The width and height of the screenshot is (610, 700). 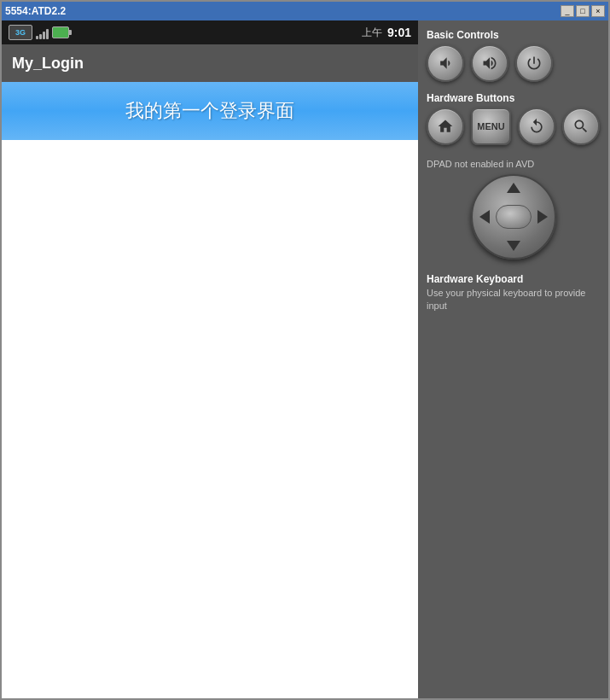 I want to click on maximize-button: □, so click(x=583, y=11).